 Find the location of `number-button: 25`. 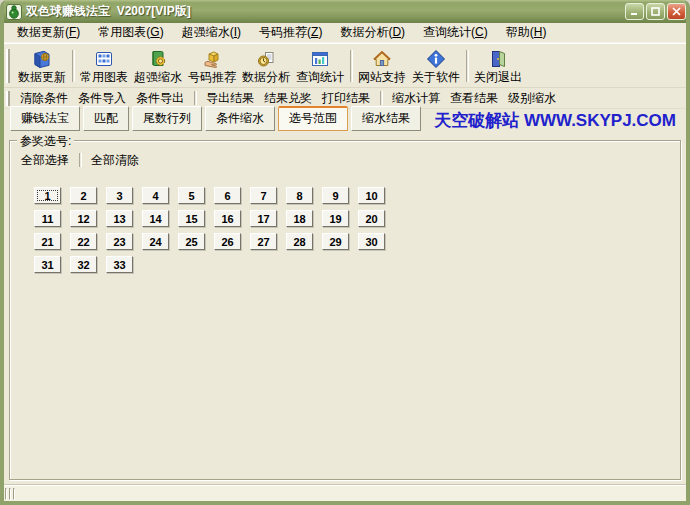

number-button: 25 is located at coordinates (192, 242).